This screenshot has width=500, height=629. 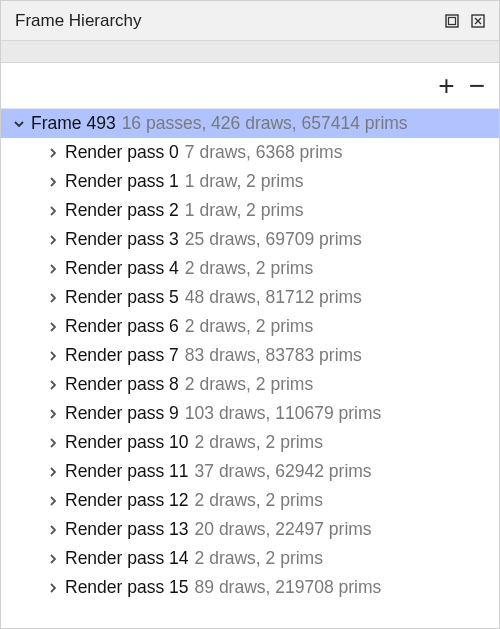 I want to click on tree-row-label: Render pass 14, so click(x=127, y=558).